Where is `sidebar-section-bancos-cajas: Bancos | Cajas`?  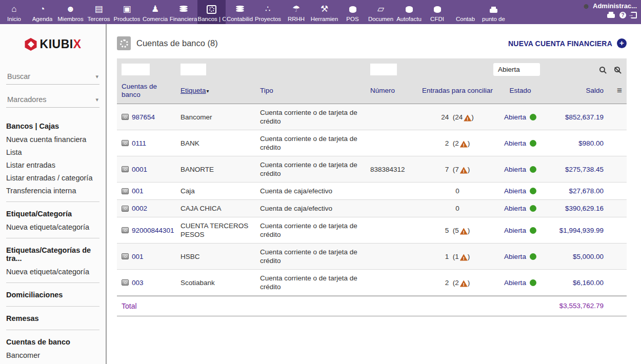
sidebar-section-bancos-cajas: Bancos | Cajas is located at coordinates (53, 126).